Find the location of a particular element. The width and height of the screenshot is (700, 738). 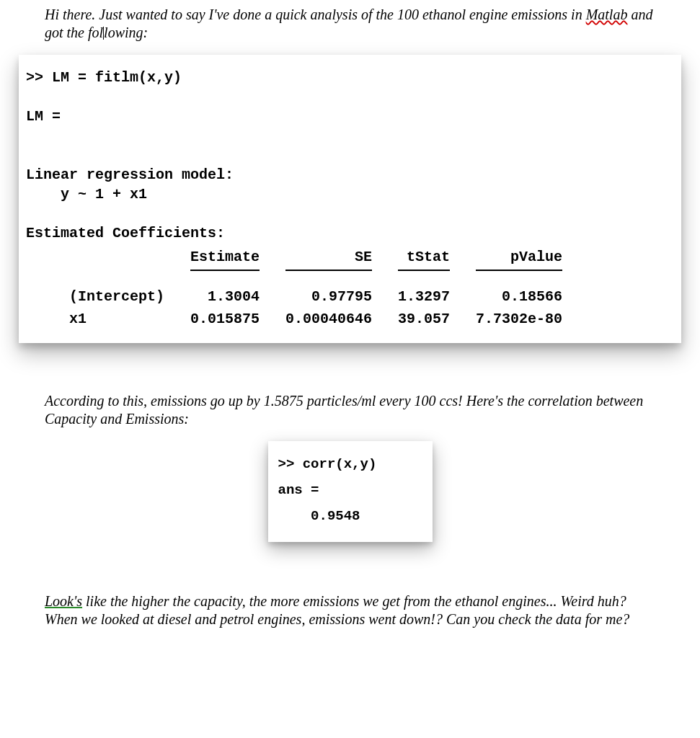

corr-command: >> corr(x,y) is located at coordinates (350, 464).